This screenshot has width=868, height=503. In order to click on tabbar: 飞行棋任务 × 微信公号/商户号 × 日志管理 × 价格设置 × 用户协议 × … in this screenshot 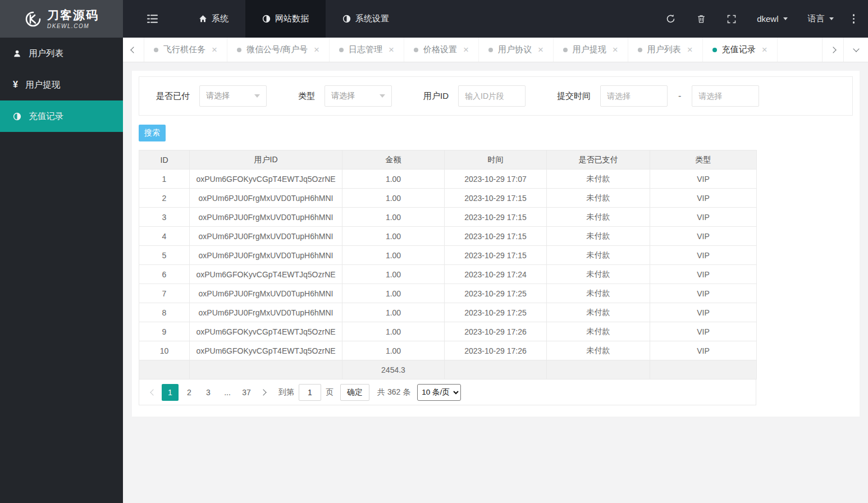, I will do `click(495, 50)`.